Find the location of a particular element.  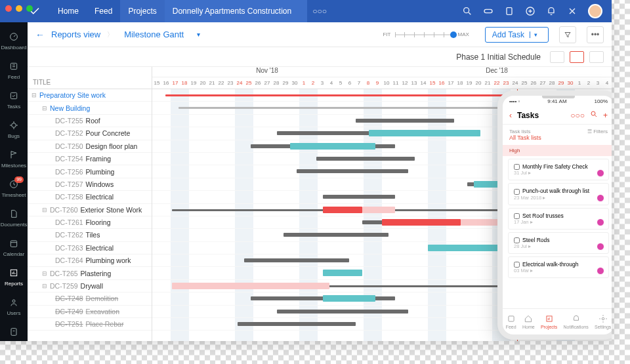

sidebar-item-feed: Feed is located at coordinates (14, 71).